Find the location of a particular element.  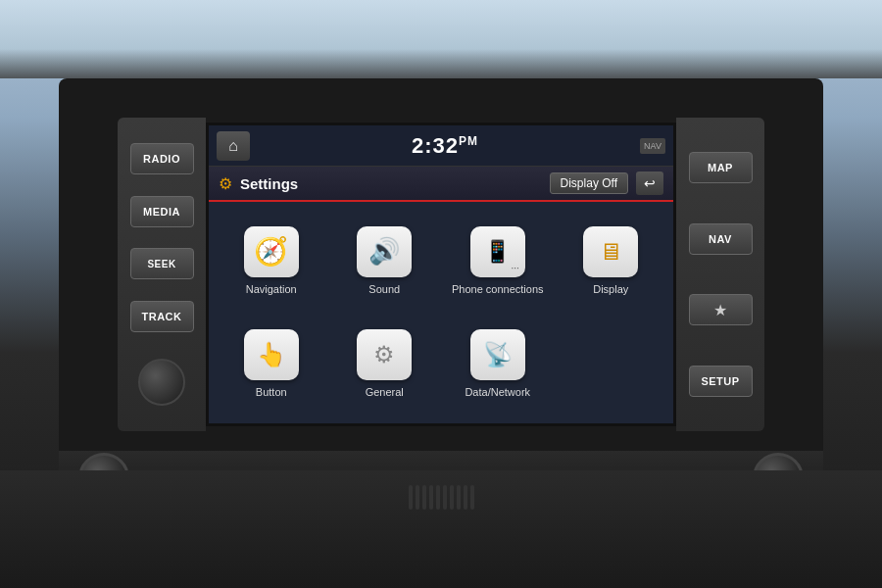

settings-gear-icon: ⚙ is located at coordinates (225, 184).